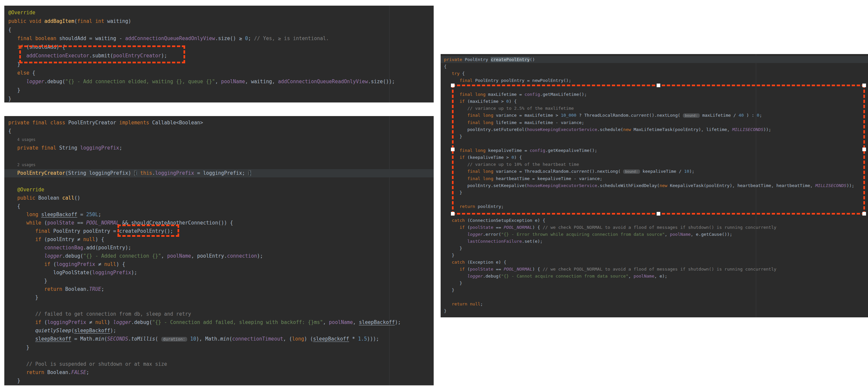 Image resolution: width=868 pixels, height=386 pixels. What do you see at coordinates (219, 54) in the screenshot?
I see `code-panel-addbagitem: @Overridepublic void addBagItem(final in…` at bounding box center [219, 54].